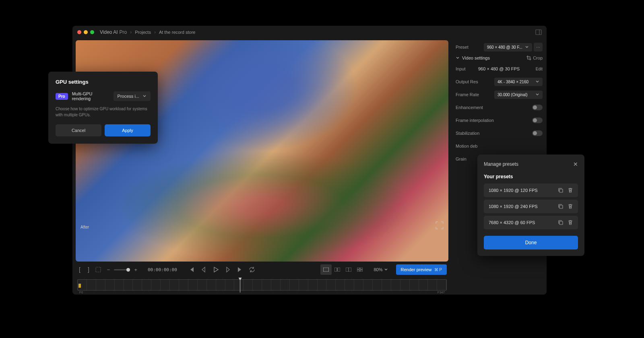  Describe the element at coordinates (155, 32) in the screenshot. I see `breadcrumb-sep: ›` at that location.